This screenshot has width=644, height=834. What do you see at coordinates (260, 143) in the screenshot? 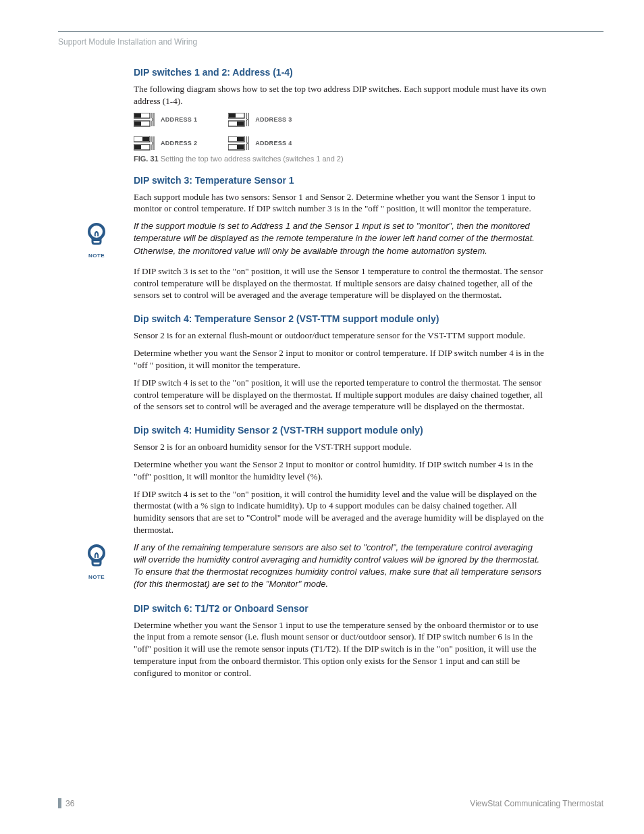
I see `dip-address-4: ADDRESS 4` at bounding box center [260, 143].